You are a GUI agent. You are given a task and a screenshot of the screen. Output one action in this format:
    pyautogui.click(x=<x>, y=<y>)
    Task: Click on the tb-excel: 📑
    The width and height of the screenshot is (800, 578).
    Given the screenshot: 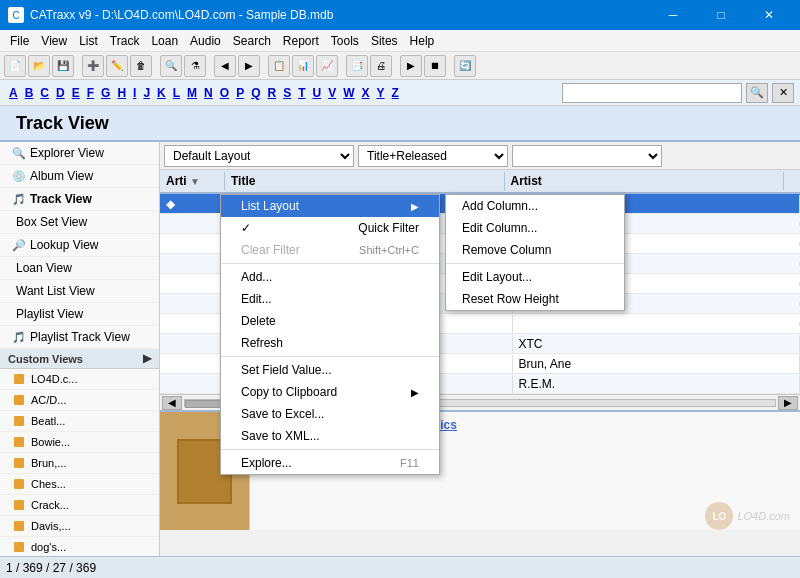 What is the action you would take?
    pyautogui.click(x=357, y=66)
    